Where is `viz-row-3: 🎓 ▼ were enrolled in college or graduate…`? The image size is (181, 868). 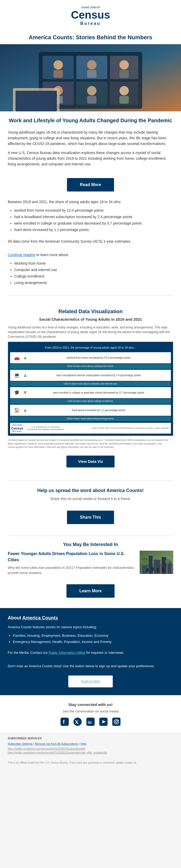
viz-row-3: 🎓 ▼ were enrolled in college or graduate… is located at coordinates (90, 393).